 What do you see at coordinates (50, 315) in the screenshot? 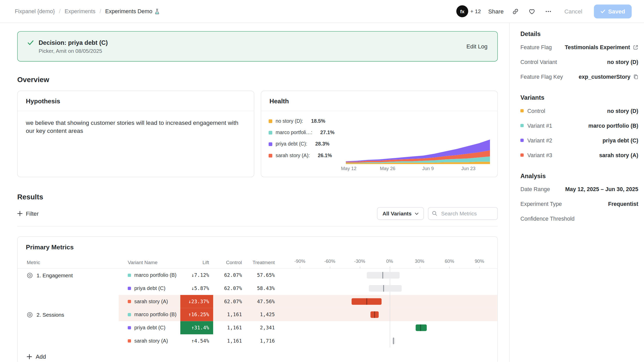
I see `metric-name: 2. Sessions` at bounding box center [50, 315].